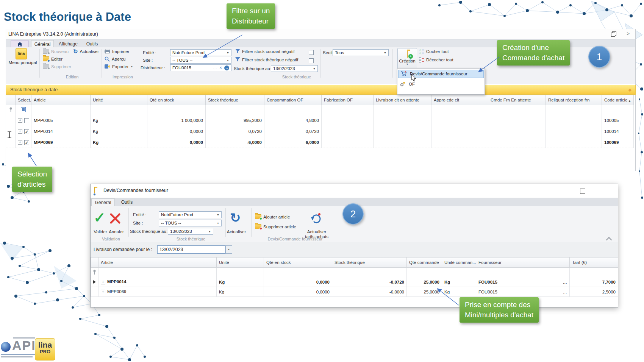 This screenshot has width=644, height=362. I want to click on col-unite-commande: Unité comman..., so click(459, 263).